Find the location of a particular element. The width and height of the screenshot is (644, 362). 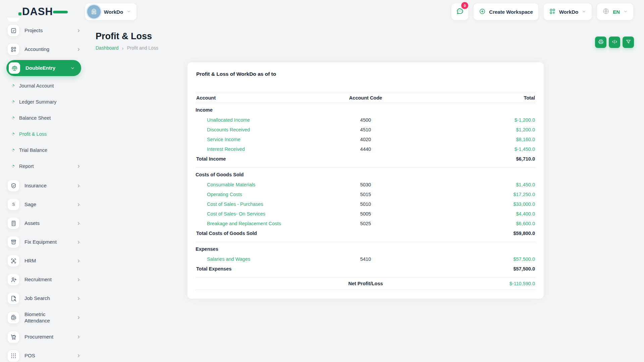

account-total: $57,500.0 is located at coordinates (472, 259).